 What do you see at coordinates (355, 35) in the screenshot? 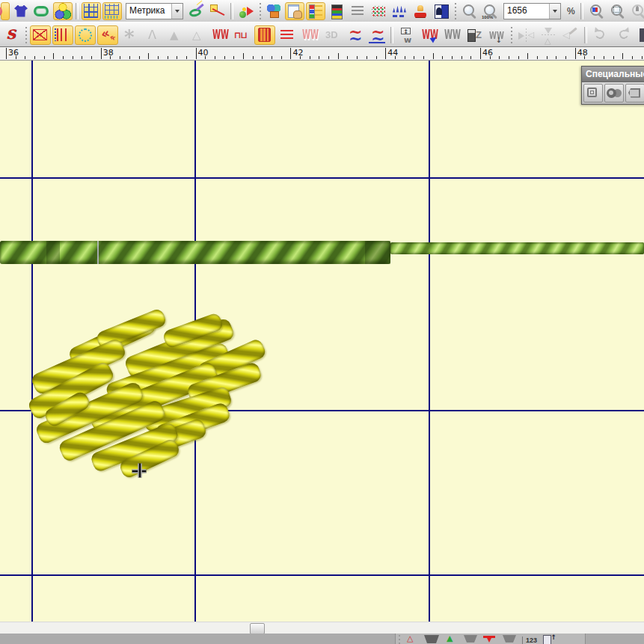
I see `waves-button` at bounding box center [355, 35].